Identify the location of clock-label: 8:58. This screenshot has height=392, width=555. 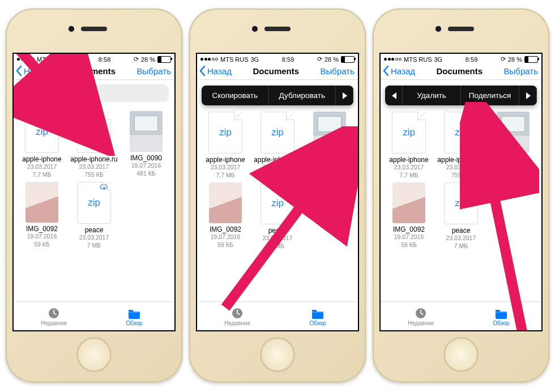
(104, 59).